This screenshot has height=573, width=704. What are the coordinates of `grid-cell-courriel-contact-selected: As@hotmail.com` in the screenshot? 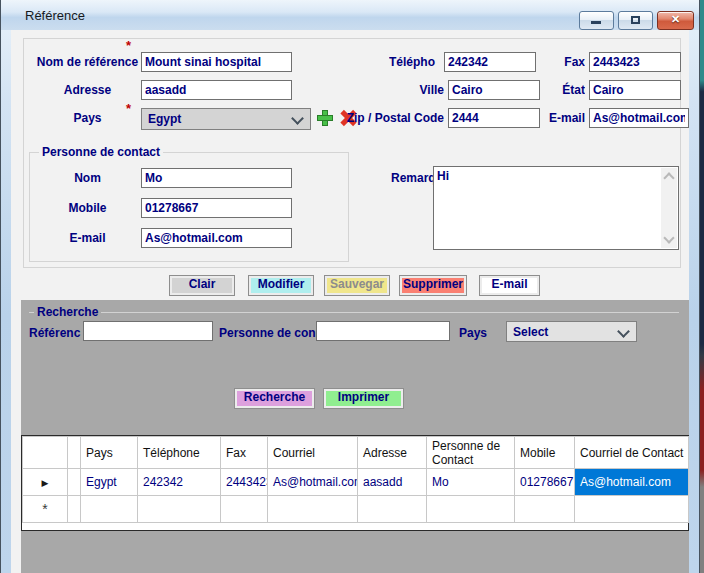 It's located at (632, 482).